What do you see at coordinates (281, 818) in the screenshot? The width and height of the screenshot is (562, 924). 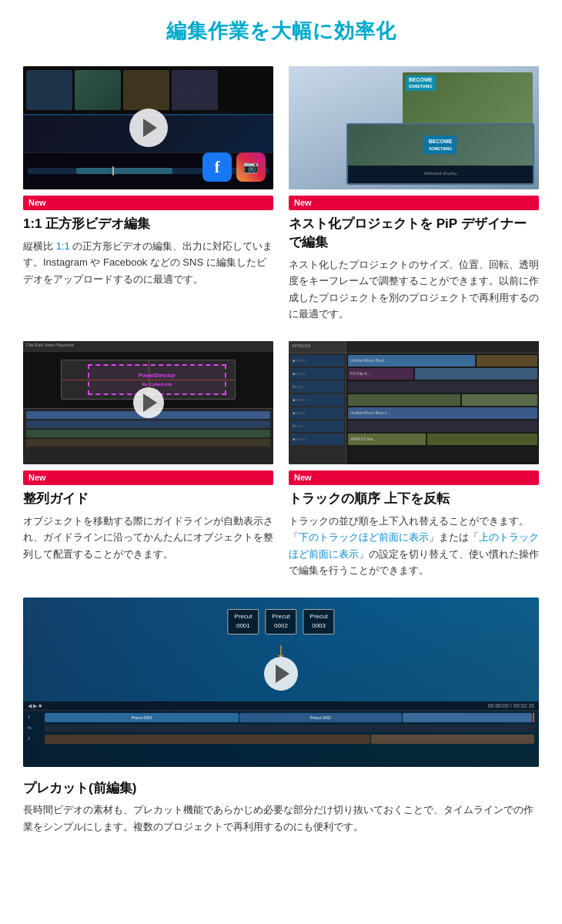 I see `feature-desc-precut: 長時間ビデオの素材も、プレカット機能であらかじめ必要な部分だけ切り抜いておくこと…` at bounding box center [281, 818].